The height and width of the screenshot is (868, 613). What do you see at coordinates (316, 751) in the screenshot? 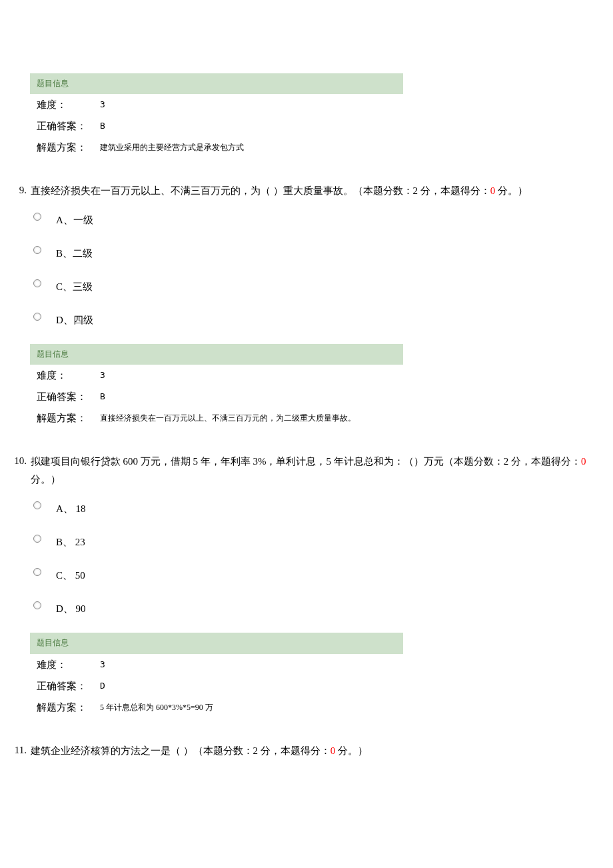
I see `question-text: 建筑企业经济核算的方法之一是（ ）（本题分数：2 分，本题得分：0 分。）` at bounding box center [316, 751].